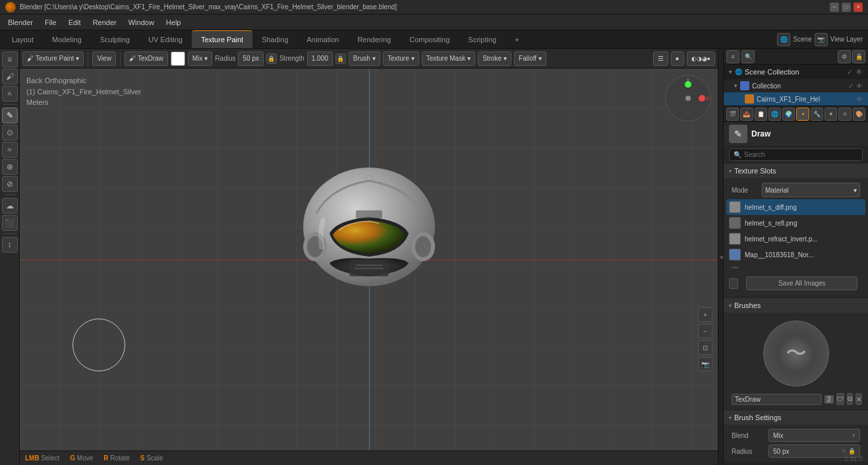  What do you see at coordinates (705, 348) in the screenshot?
I see `zoom-fit-icon: ⊡` at bounding box center [705, 348].